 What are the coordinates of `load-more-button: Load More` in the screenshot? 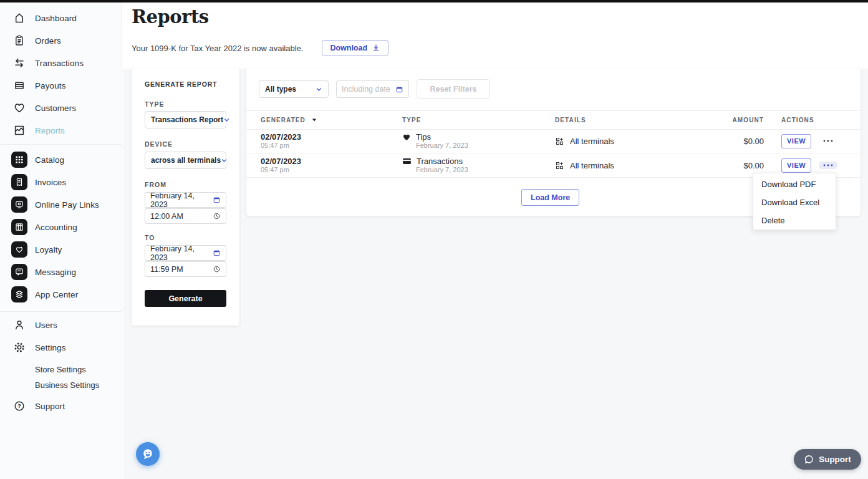 It's located at (550, 197).